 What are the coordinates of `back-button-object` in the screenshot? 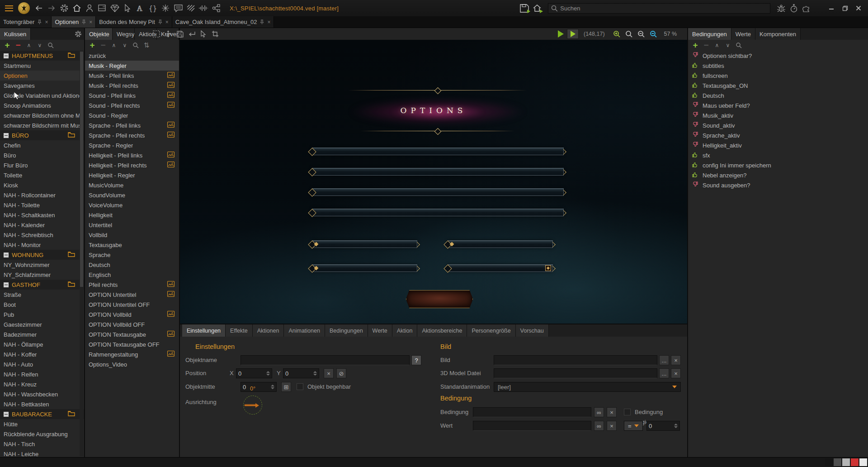 It's located at (439, 299).